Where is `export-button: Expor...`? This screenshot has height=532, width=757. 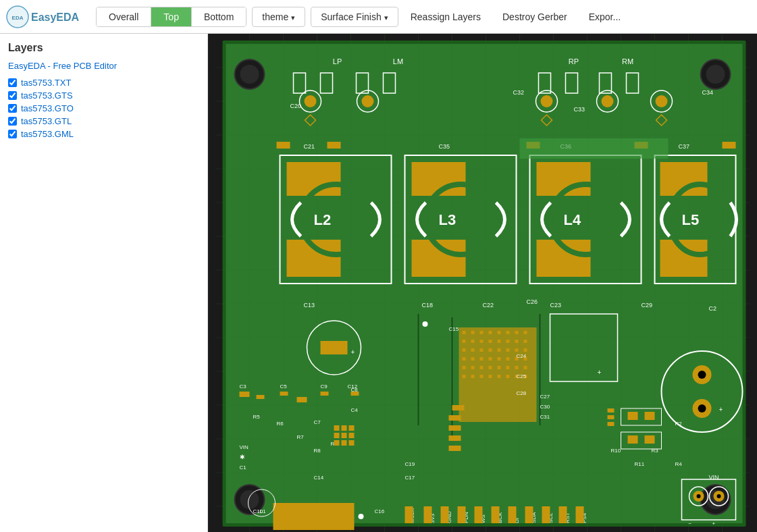
export-button: Expor... is located at coordinates (605, 17).